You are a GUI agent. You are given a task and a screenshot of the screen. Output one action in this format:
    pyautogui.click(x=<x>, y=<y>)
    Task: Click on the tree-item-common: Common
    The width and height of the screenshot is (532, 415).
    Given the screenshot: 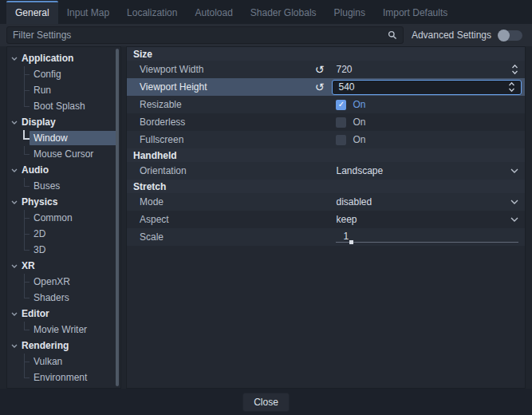 What is the action you would take?
    pyautogui.click(x=64, y=218)
    